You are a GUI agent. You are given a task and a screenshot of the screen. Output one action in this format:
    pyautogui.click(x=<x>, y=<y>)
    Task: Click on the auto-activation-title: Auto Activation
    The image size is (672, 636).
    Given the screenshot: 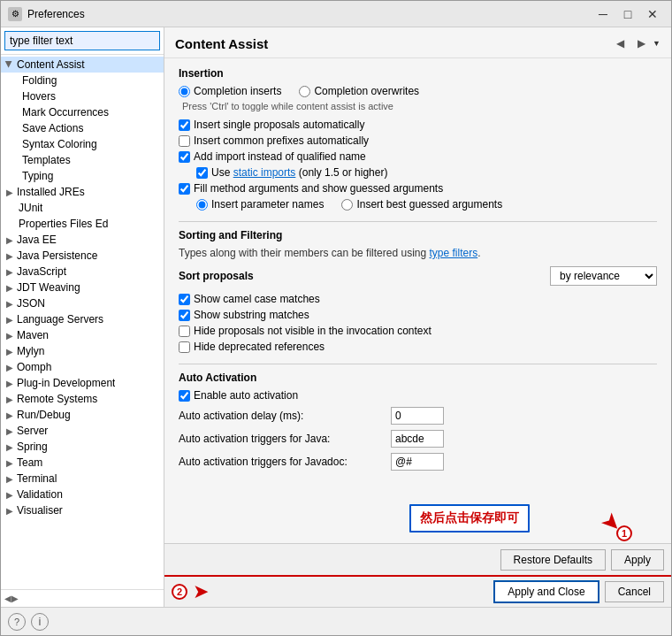 What is the action you would take?
    pyautogui.click(x=417, y=378)
    